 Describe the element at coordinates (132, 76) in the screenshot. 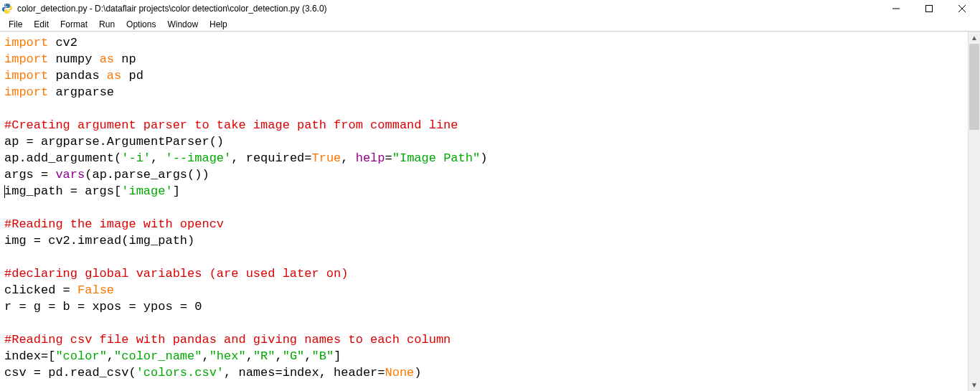

I see `code-token: pd` at that location.